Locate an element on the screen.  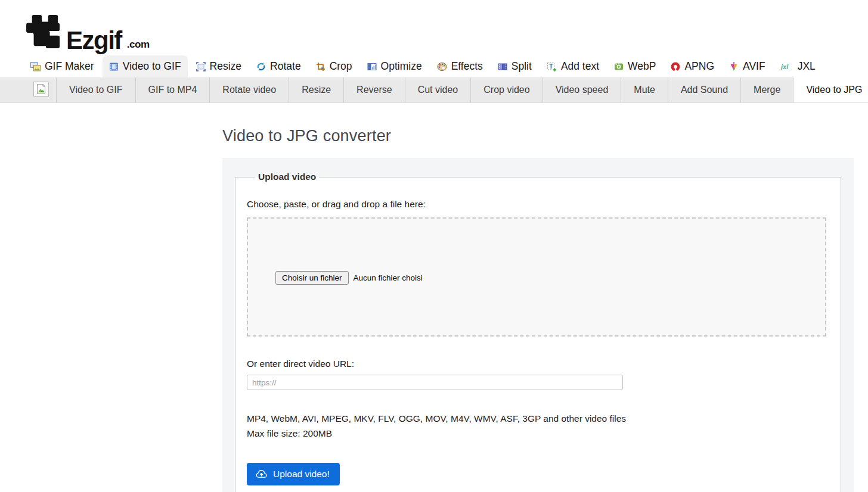
sub-nav-label: Mute is located at coordinates (644, 90).